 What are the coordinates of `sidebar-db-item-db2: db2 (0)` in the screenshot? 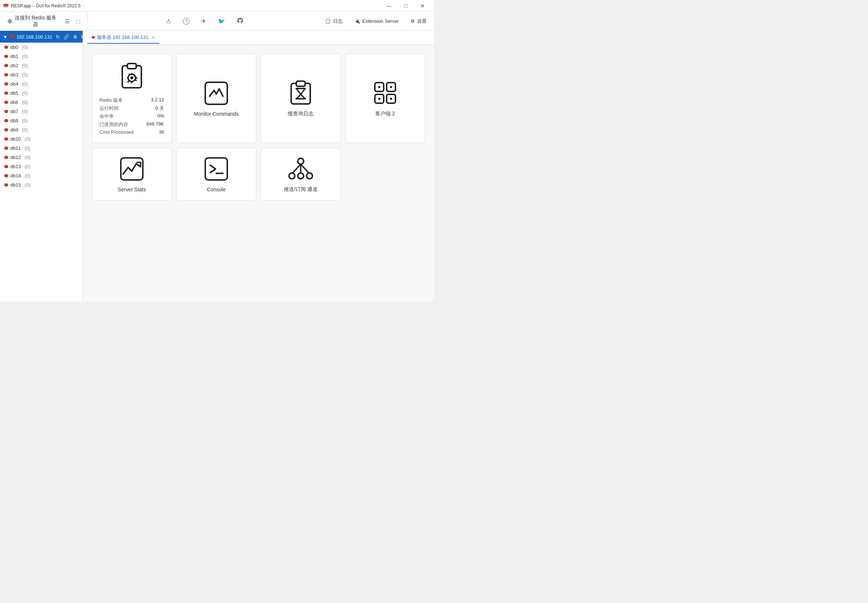 It's located at (42, 66).